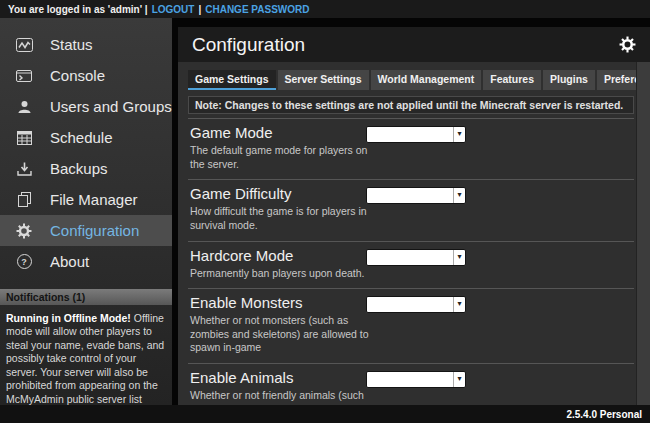  I want to click on backups-icon, so click(24, 169).